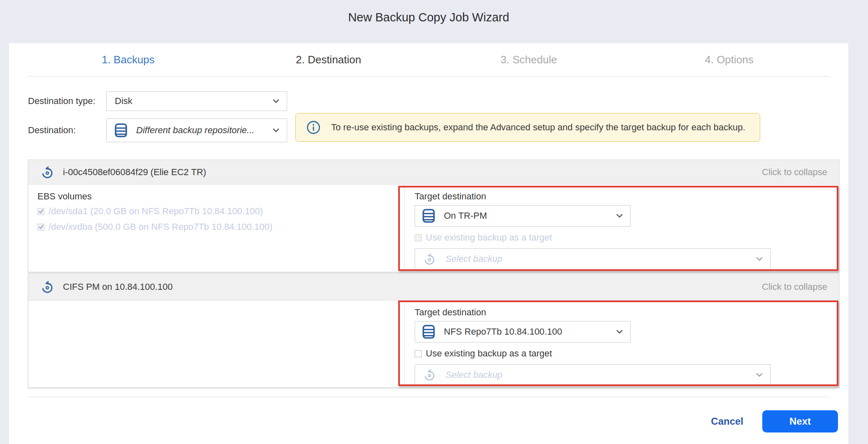 Image resolution: width=868 pixels, height=444 pixels. I want to click on volume-label: /dev/sda1 (20.0 GB on NFS Repo7Tb 10.84.…, so click(155, 211).